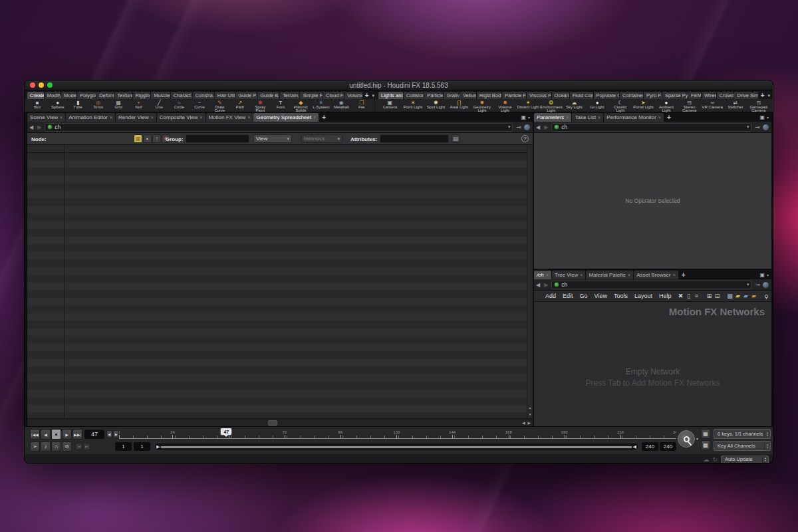 The height and width of the screenshot is (532, 798). Describe the element at coordinates (322, 138) in the screenshot. I see `intrinsics-dropdown: Intrinsics ▾` at that location.